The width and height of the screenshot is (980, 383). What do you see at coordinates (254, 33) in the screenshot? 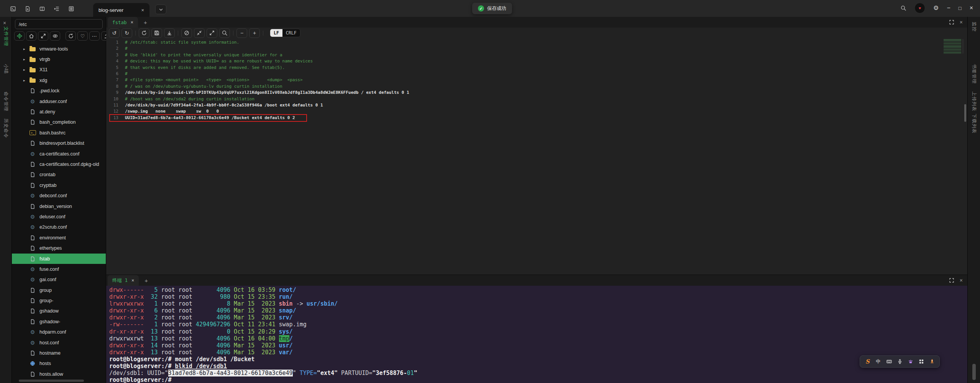
I see `font-plus-button: +` at bounding box center [254, 33].